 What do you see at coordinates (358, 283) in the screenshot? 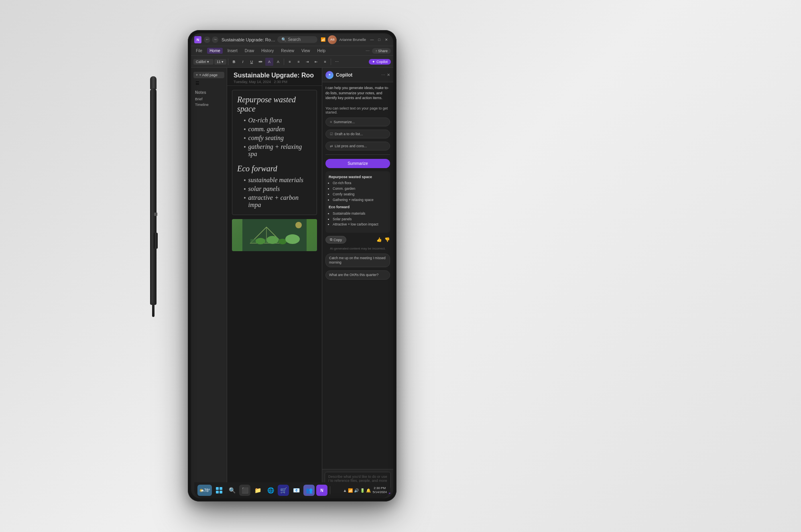
I see `copilot-panel: ✦ Copilot ⋯ ✕ I can help you generate id…` at bounding box center [358, 283].